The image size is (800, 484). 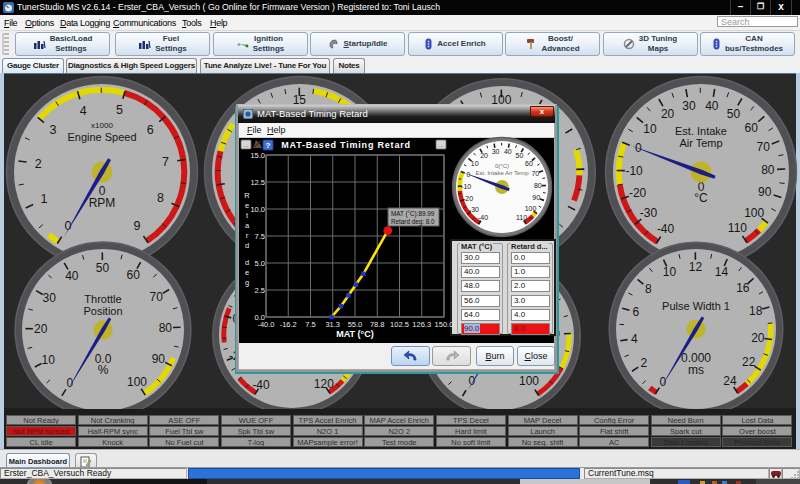 What do you see at coordinates (258, 156) in the screenshot?
I see `svg-text: 15.0` at bounding box center [258, 156].